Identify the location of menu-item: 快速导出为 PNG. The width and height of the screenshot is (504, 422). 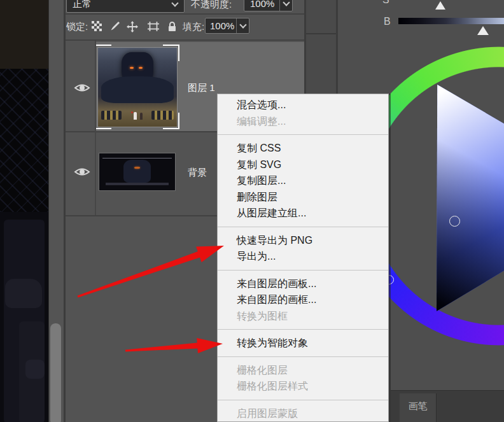
(303, 241).